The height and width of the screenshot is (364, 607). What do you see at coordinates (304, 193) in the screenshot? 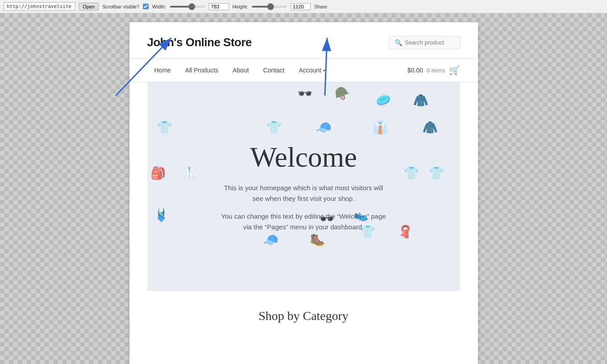
I see `hero-subtitle: This is your homepage which is what most…` at bounding box center [304, 193].